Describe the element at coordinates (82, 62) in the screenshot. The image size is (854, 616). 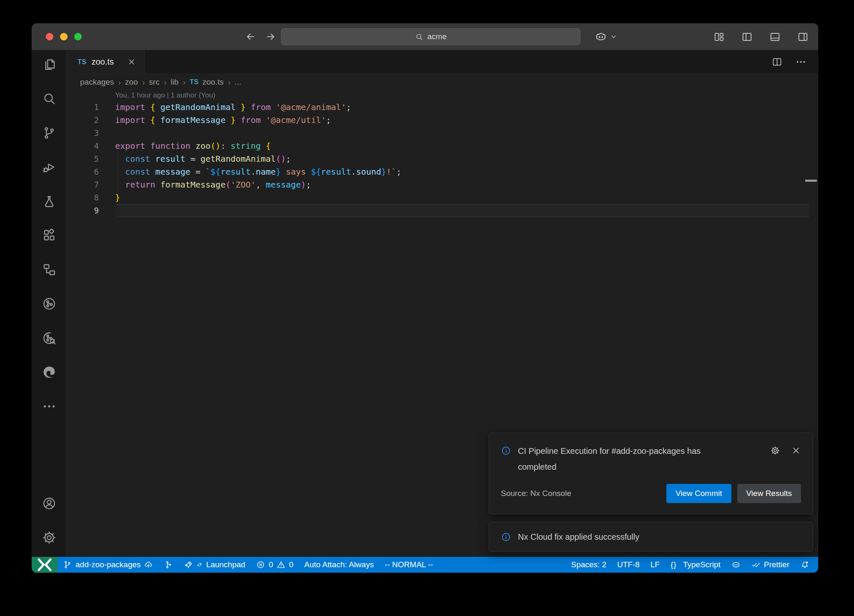
I see `ts-file-icon: TS` at that location.